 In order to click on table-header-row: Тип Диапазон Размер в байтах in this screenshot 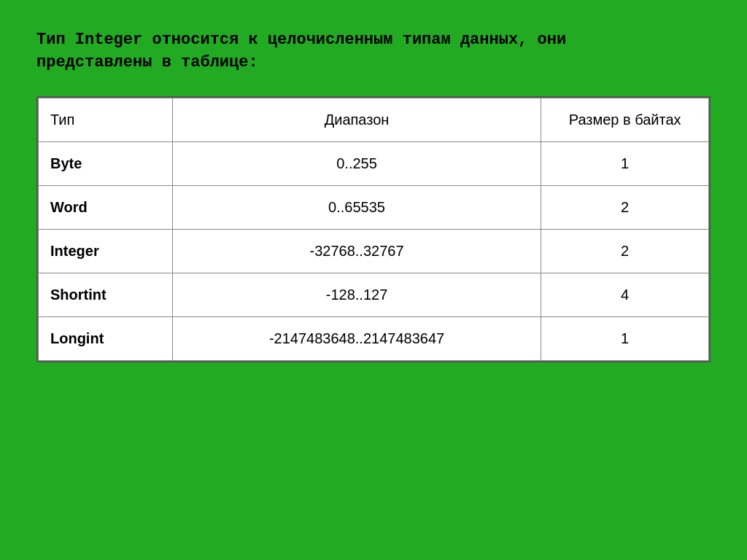, I will do `click(374, 120)`.